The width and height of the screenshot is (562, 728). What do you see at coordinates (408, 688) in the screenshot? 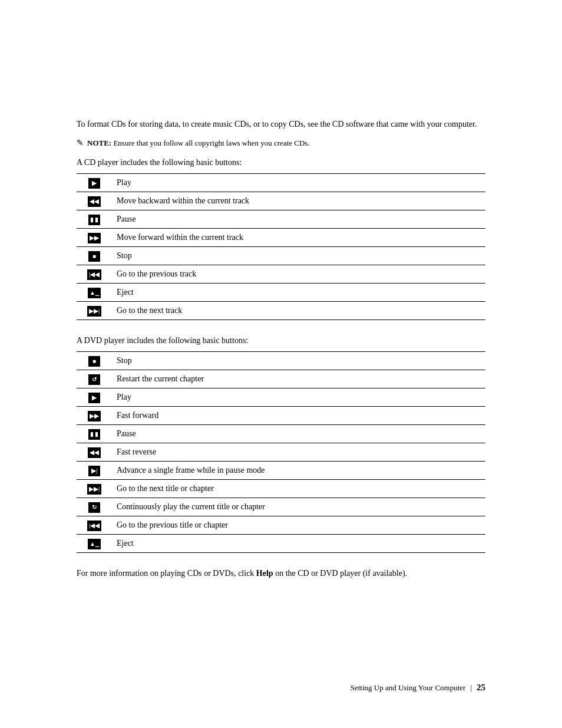
I see `footer-text: Setting Up and Using Your Computer` at bounding box center [408, 688].